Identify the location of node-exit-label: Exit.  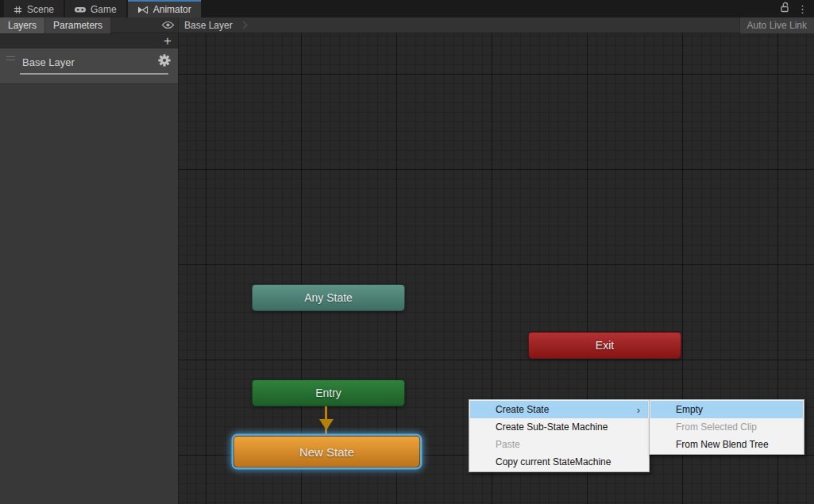
(605, 345).